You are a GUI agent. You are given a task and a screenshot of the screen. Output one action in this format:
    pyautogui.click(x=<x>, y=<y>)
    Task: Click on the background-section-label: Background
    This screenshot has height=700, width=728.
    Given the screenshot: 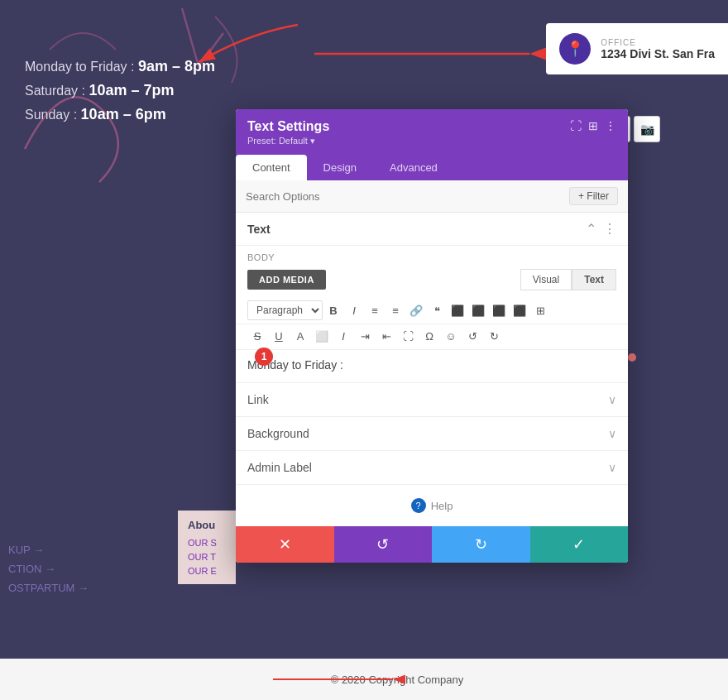 What is the action you would take?
    pyautogui.click(x=278, y=434)
    